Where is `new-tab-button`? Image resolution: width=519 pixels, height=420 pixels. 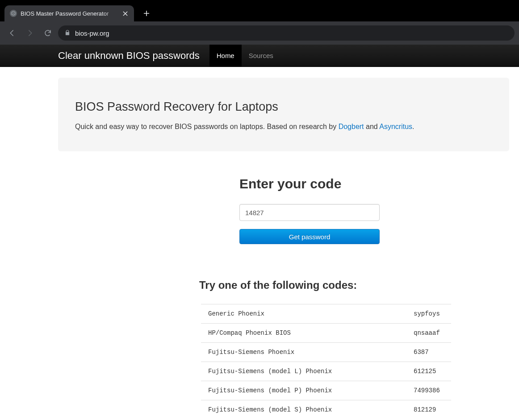 new-tab-button is located at coordinates (146, 13).